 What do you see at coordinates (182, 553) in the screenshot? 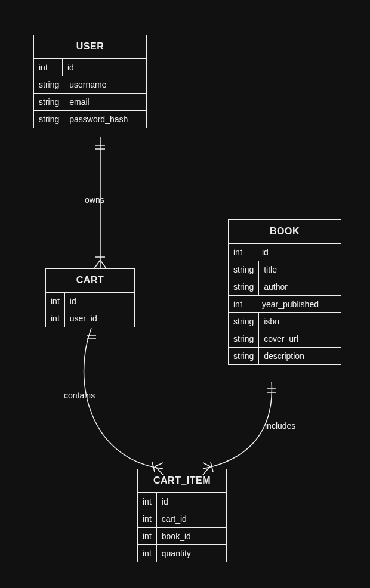
I see `table-row: int quantity` at bounding box center [182, 553].